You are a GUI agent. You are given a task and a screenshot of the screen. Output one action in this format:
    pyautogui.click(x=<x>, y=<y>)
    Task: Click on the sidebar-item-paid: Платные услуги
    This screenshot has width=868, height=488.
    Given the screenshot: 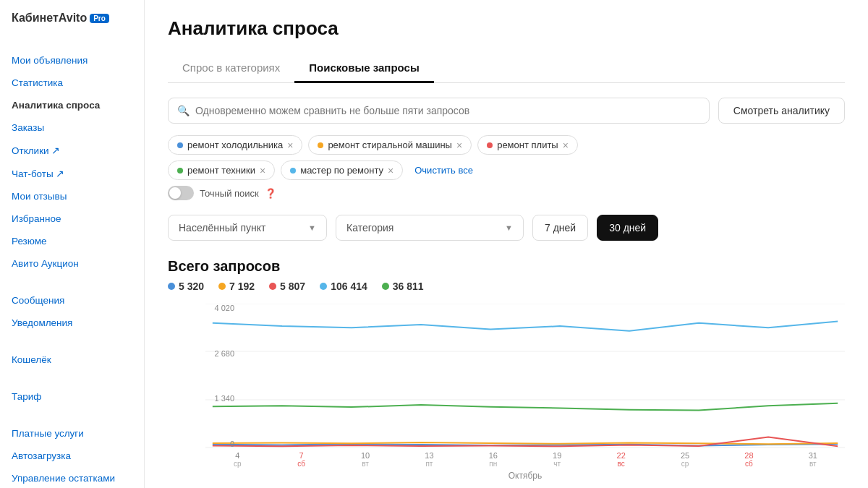 What is the action you would take?
    pyautogui.click(x=72, y=434)
    